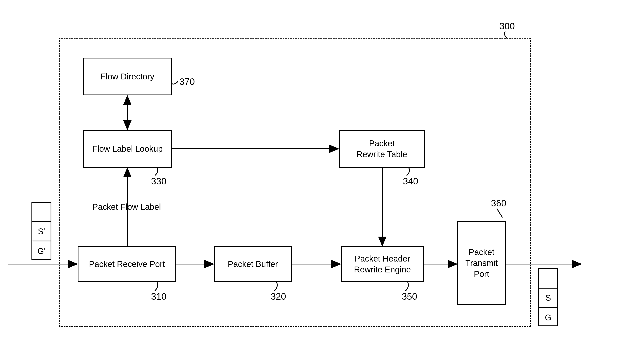 The image size is (620, 364). I want to click on flow-label-lookup-box: Flow Label Lookup, so click(127, 149).